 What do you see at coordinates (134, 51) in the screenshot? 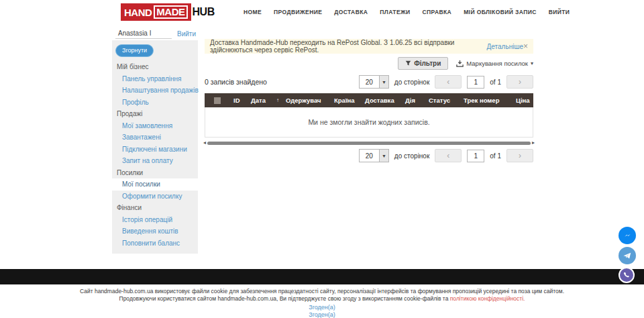
I see `collapse-button: Згорнути` at bounding box center [134, 51].